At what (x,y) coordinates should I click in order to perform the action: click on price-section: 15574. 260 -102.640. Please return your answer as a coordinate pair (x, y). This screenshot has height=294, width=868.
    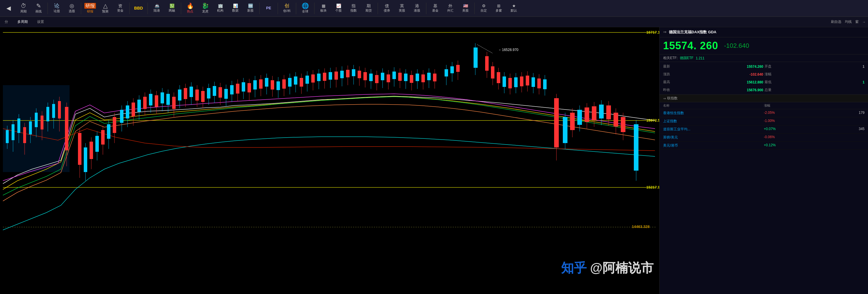
    Looking at the image, I should click on (764, 46).